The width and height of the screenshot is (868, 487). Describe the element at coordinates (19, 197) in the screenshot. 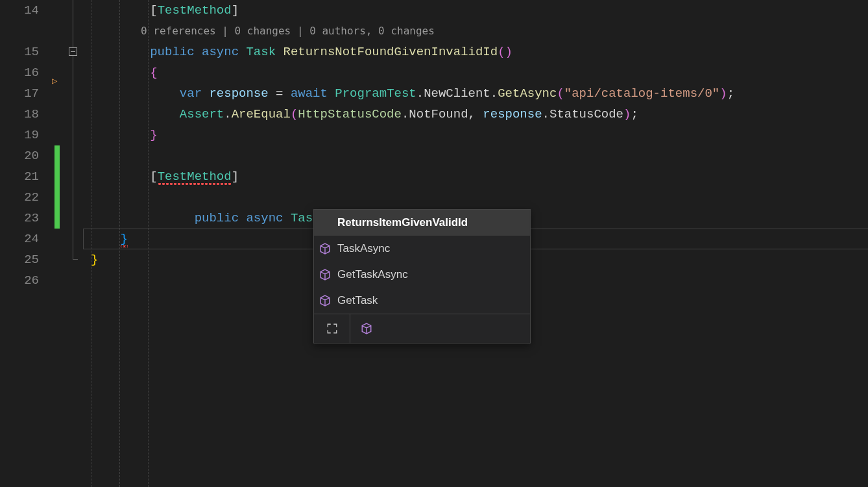

I see `line-number: 22` at that location.